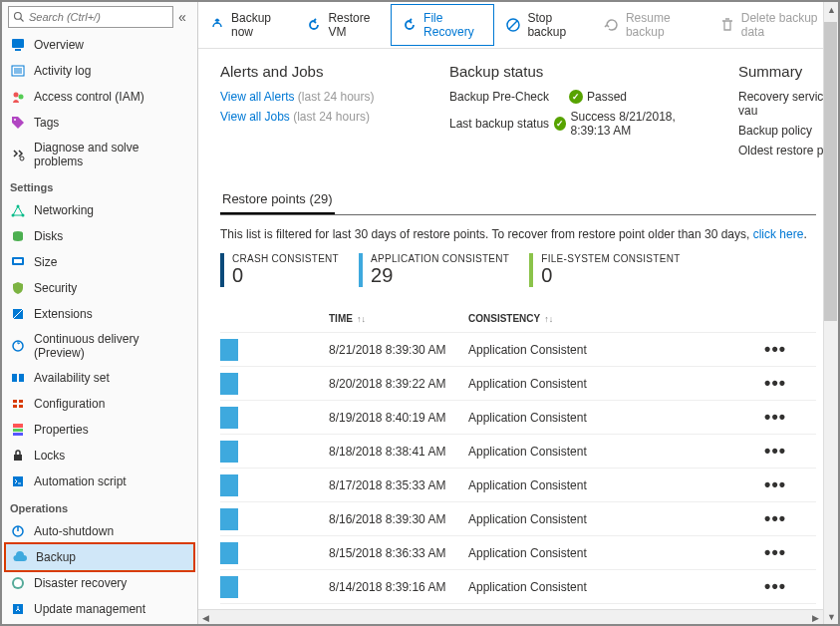 This screenshot has width=840, height=626. Describe the element at coordinates (502, 124) in the screenshot. I see `last-backup-label: Last backup status` at that location.